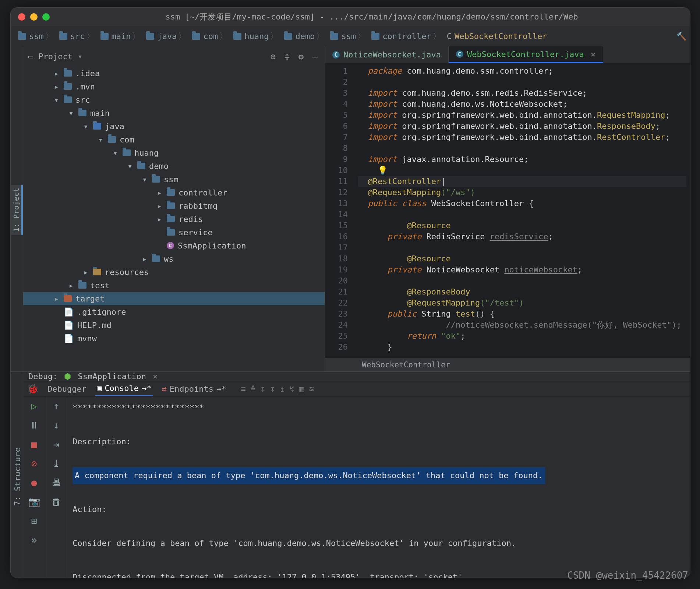  What do you see at coordinates (56, 425) in the screenshot?
I see `down-icon: ↓` at bounding box center [56, 425].